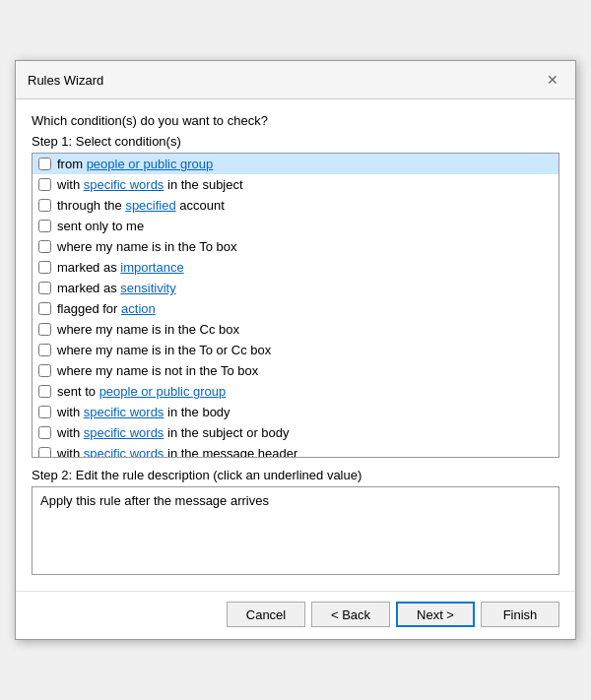 This screenshot has height=700, width=591. What do you see at coordinates (553, 80) in the screenshot?
I see `close-button: ✕` at bounding box center [553, 80].